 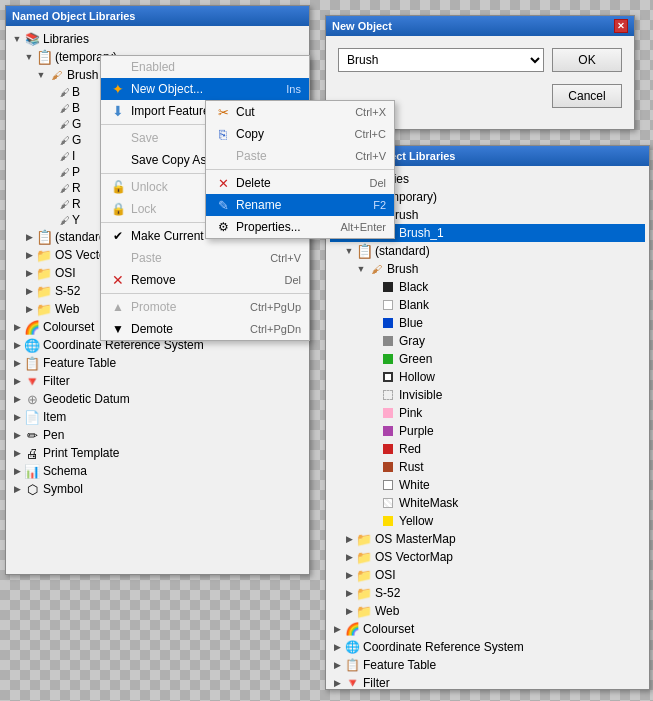 What do you see at coordinates (300, 183) in the screenshot?
I see `menu-delete: ✕ Delete Del` at bounding box center [300, 183].